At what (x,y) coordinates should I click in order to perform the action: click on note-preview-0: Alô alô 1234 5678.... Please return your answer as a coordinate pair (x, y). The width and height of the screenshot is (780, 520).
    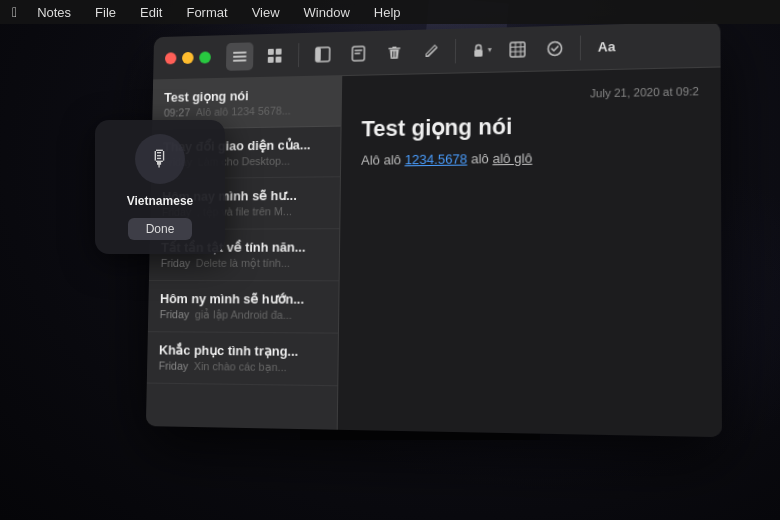
    Looking at the image, I should click on (244, 111).